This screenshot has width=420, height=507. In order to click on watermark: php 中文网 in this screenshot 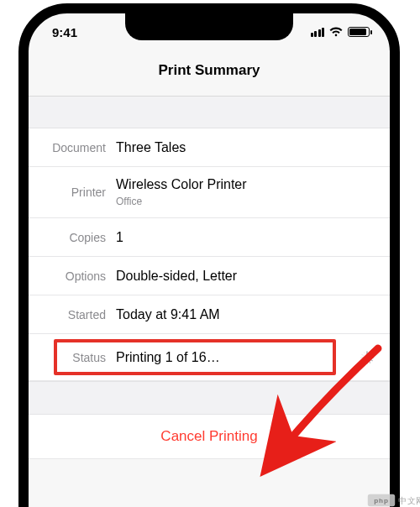, I will do `click(394, 500)`.